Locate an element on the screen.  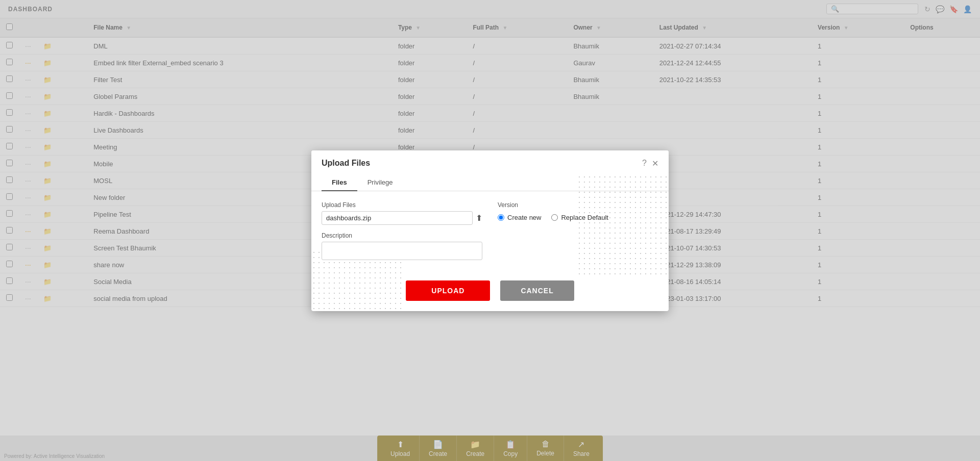
upload-button: UPLOAD is located at coordinates (448, 291).